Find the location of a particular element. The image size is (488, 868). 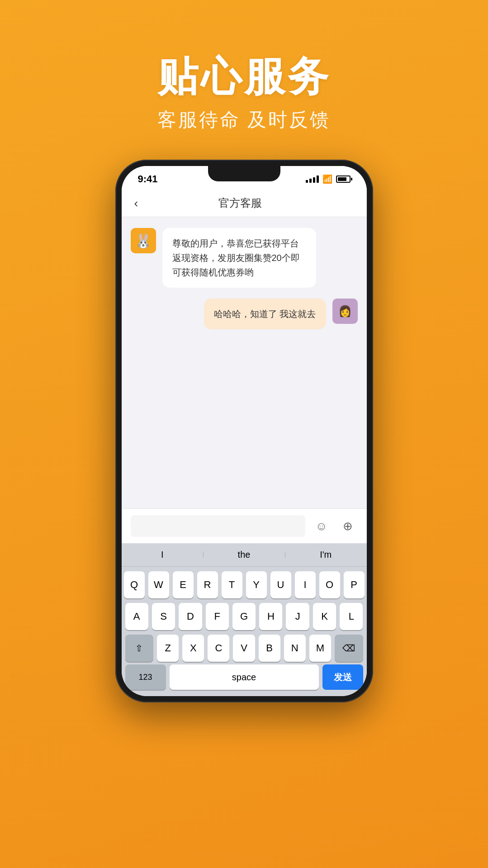

keys-area: Q W E R T Y U I O P A S is located at coordinates (244, 616).